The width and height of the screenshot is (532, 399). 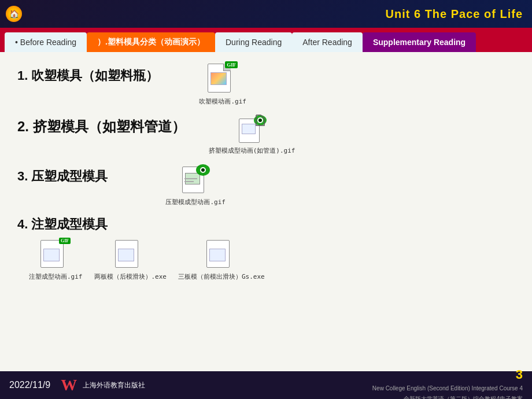 What do you see at coordinates (14, 14) in the screenshot?
I see `logo-icon: 🏠` at bounding box center [14, 14].